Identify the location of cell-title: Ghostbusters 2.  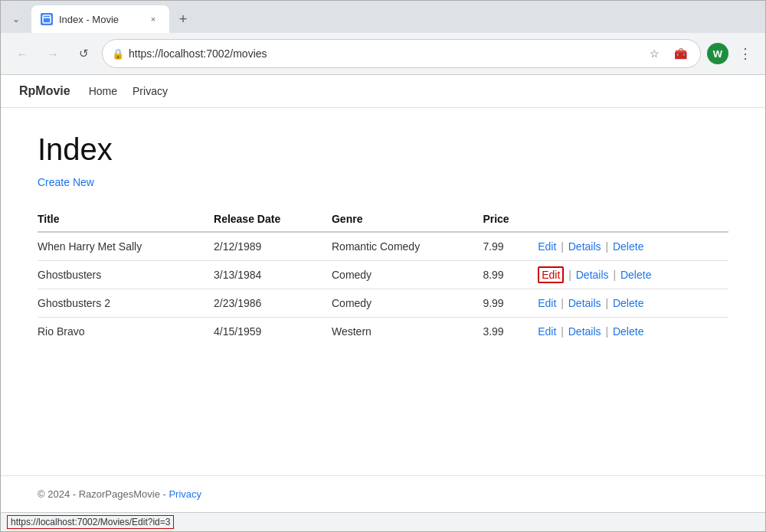
(126, 303).